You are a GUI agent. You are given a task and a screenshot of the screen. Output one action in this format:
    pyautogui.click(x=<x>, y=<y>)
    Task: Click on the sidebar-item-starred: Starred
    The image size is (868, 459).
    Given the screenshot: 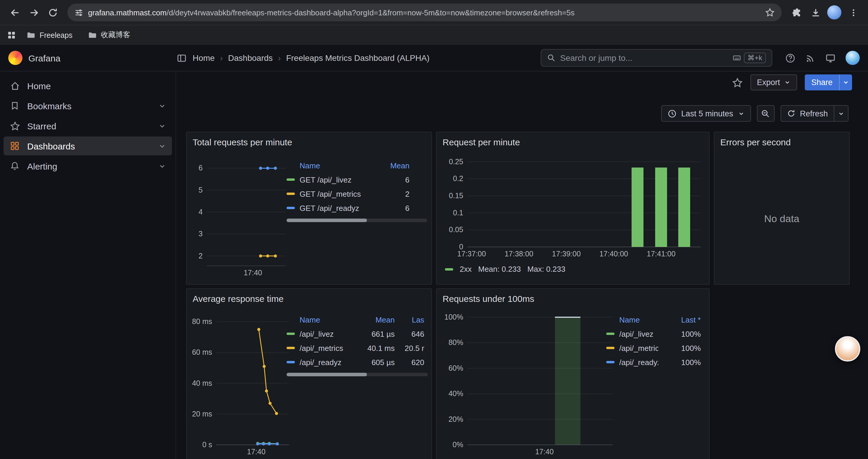 What is the action you would take?
    pyautogui.click(x=88, y=126)
    